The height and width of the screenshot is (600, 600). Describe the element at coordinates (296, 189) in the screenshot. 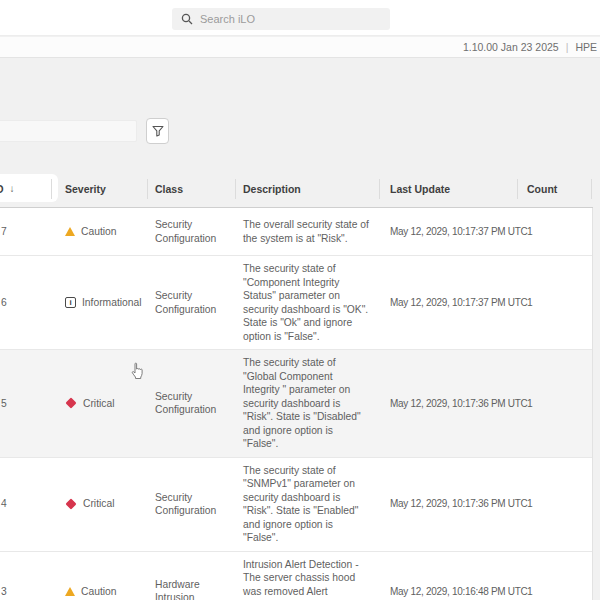

I see `table-header-row: ID ↓ Severity Class Description Last Upd…` at that location.